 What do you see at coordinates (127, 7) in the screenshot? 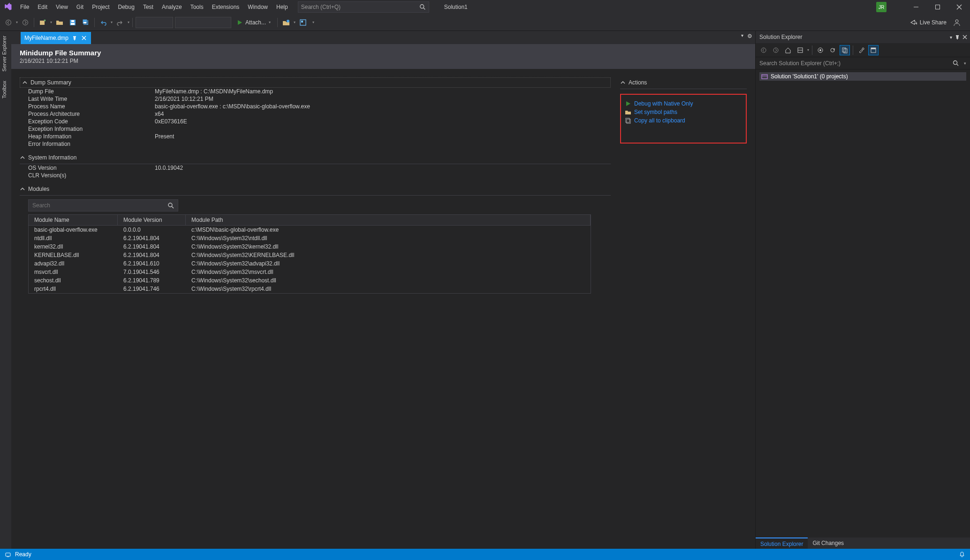
I see `menu-debug: Debug` at bounding box center [127, 7].